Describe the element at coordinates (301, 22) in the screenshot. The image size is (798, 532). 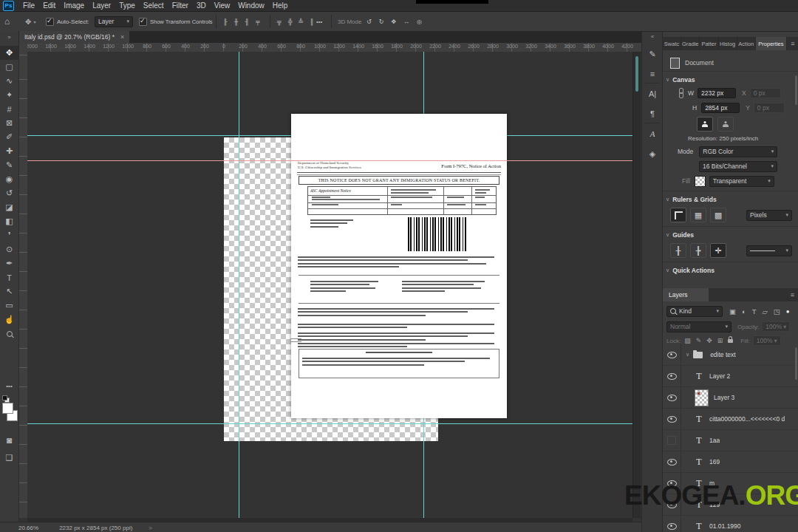
I see `dist-bottom-icon: ╩` at that location.